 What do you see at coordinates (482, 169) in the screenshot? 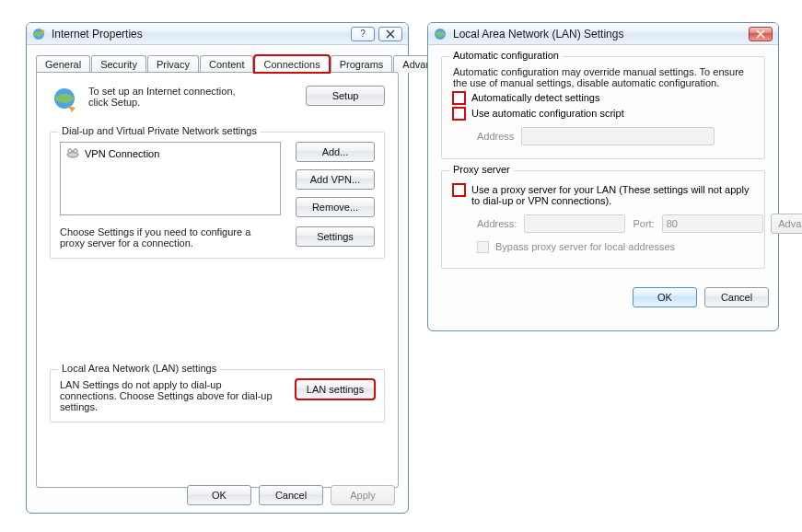
I see `proxy-legend: Proxy server` at bounding box center [482, 169].